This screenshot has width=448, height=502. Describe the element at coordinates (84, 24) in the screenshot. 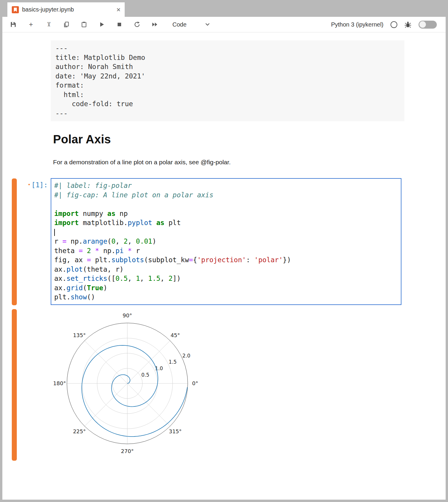

I see `paste-cell-button` at that location.